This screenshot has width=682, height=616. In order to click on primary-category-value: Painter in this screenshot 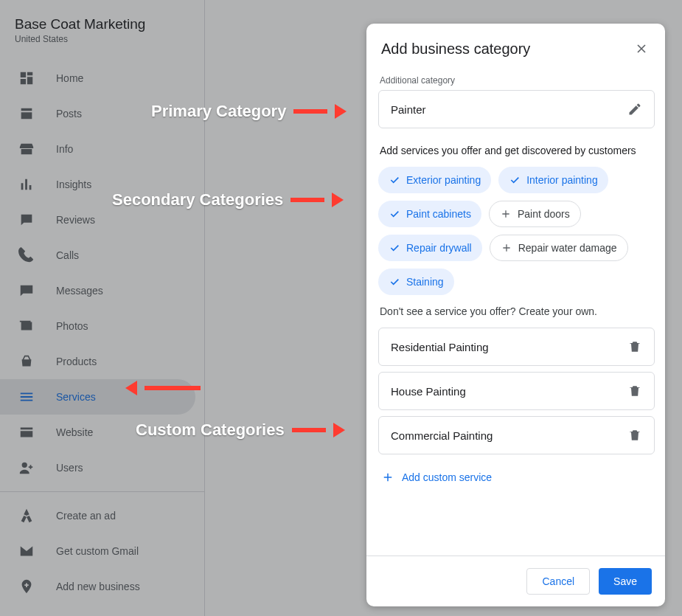, I will do `click(408, 109)`.